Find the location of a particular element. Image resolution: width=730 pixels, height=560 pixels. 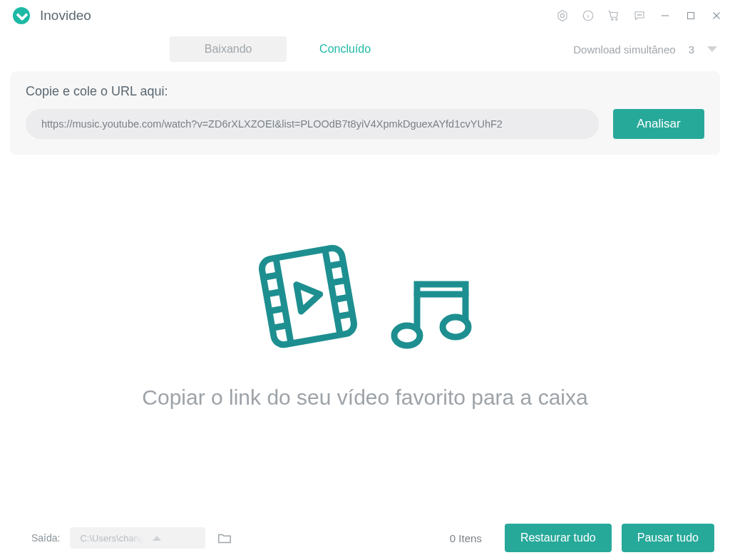

restore-all-button: Restaurar tudo is located at coordinates (558, 538).